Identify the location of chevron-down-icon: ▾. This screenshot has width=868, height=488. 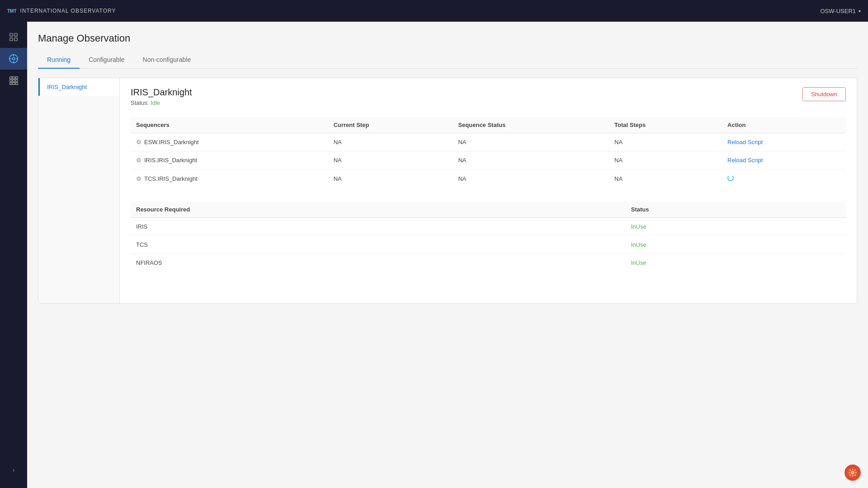
(860, 11).